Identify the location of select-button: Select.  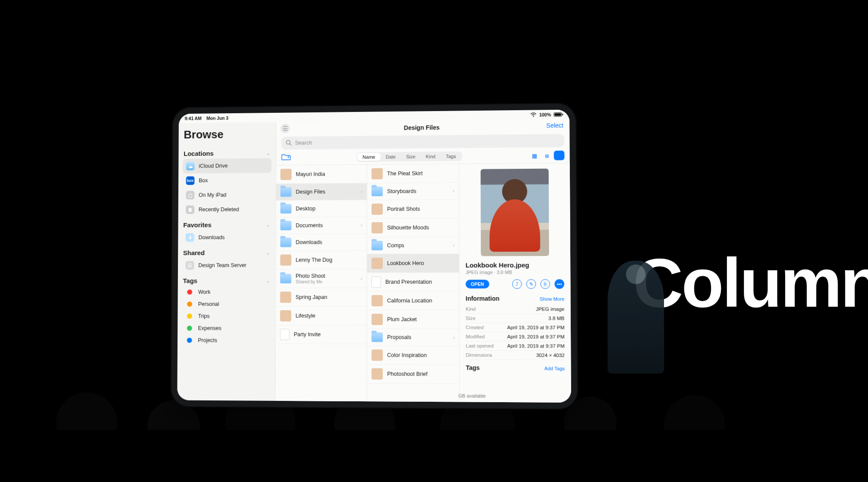
(555, 125).